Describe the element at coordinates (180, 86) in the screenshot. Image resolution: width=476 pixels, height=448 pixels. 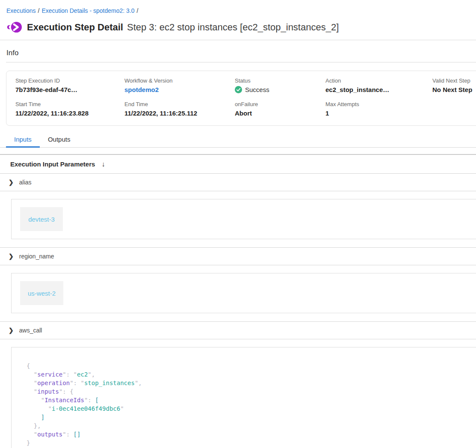
I see `info-field: Workflow & Versionspotdemo2` at that location.